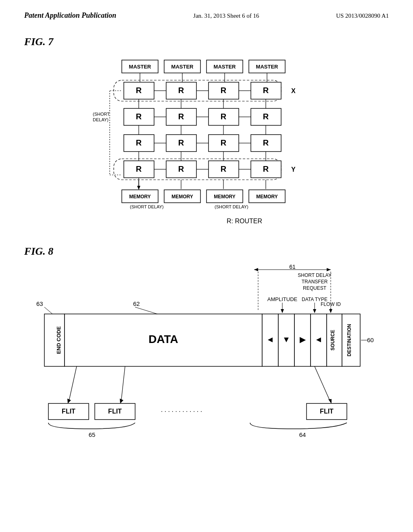 Image resolution: width=413 pixels, height=532 pixels. What do you see at coordinates (163, 339) in the screenshot?
I see `svg-text: DATA` at bounding box center [163, 339].